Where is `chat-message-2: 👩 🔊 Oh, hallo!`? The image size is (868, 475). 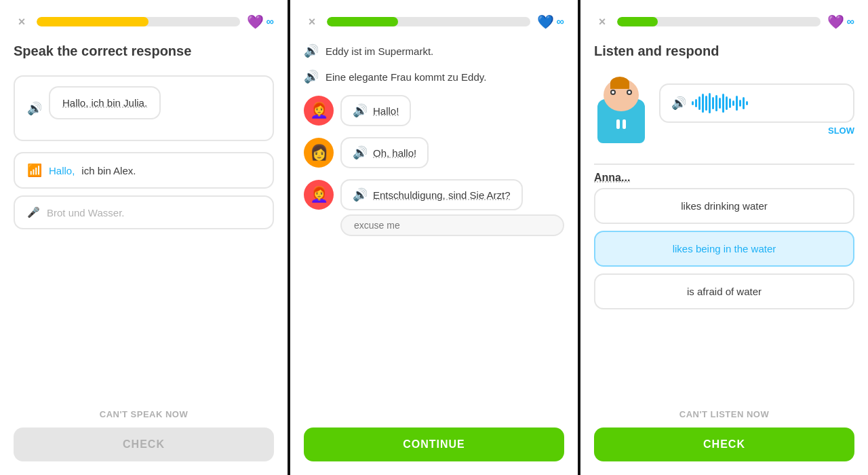
chat-message-2: 👩 🔊 Oh, hallo! is located at coordinates (434, 153).